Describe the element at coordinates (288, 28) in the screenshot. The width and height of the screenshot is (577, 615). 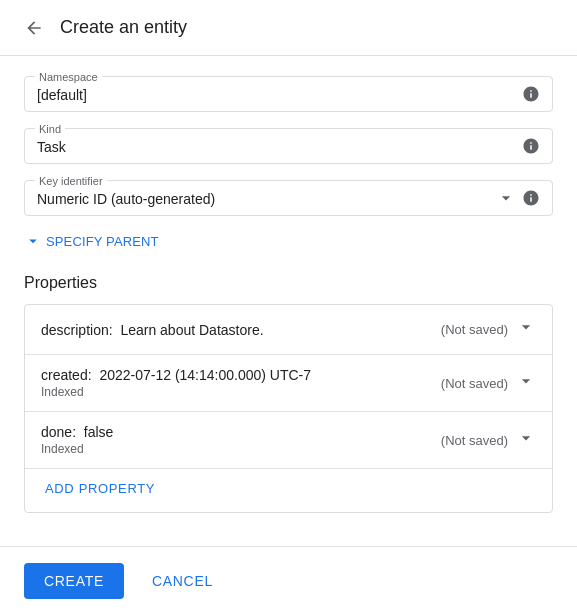
I see `page-header: Create an entity` at that location.